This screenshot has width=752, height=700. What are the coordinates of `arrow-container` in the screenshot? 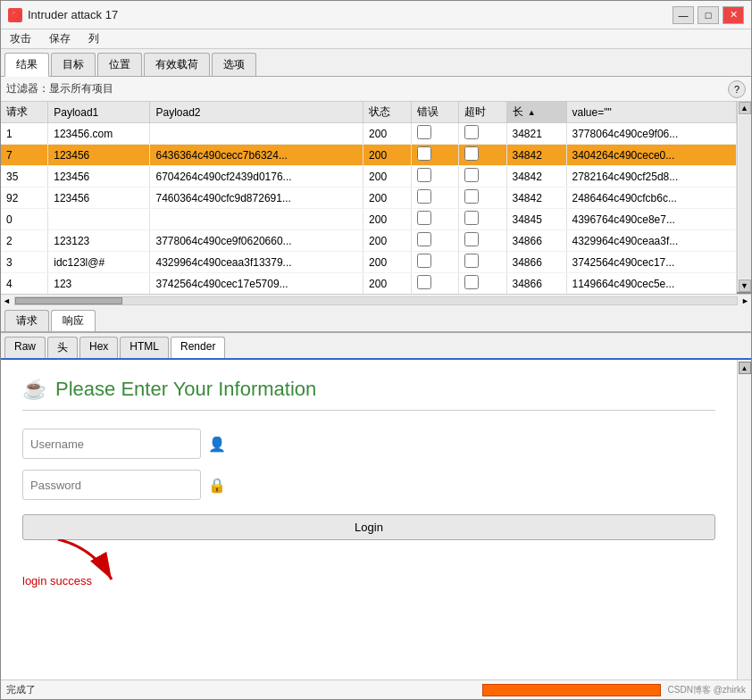 It's located at (112, 562).